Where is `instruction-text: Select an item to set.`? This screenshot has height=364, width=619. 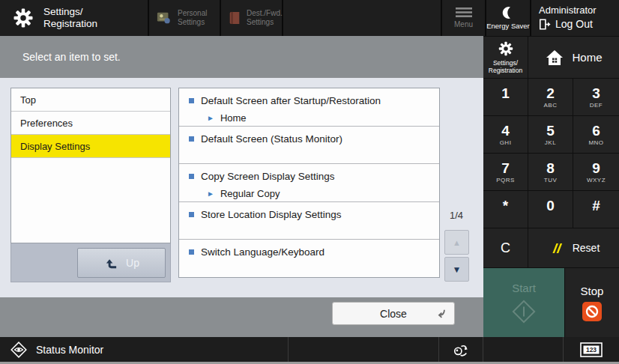 instruction-text: Select an item to set. is located at coordinates (72, 57).